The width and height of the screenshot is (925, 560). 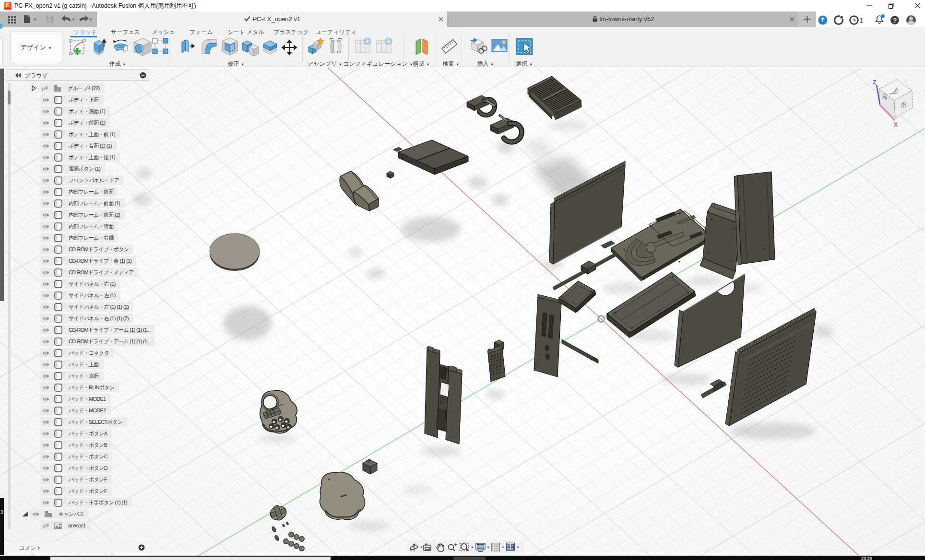 I want to click on svg-text: X, so click(x=896, y=125).